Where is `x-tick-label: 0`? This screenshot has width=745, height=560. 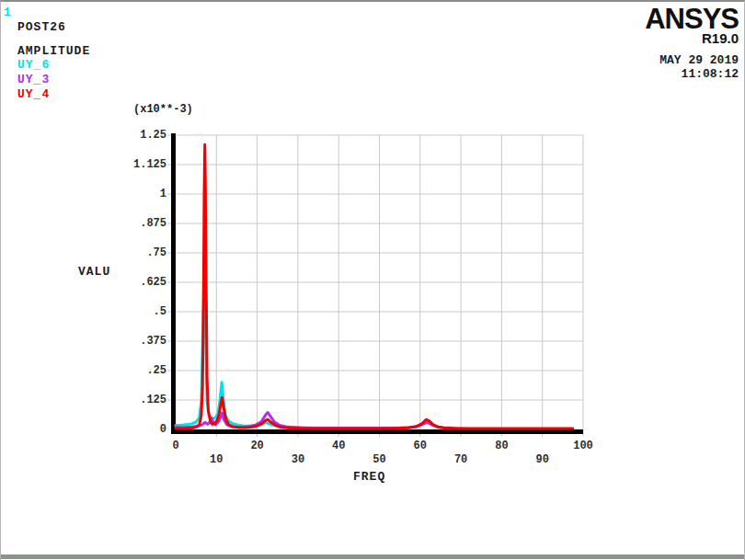 x-tick-label: 0 is located at coordinates (176, 446).